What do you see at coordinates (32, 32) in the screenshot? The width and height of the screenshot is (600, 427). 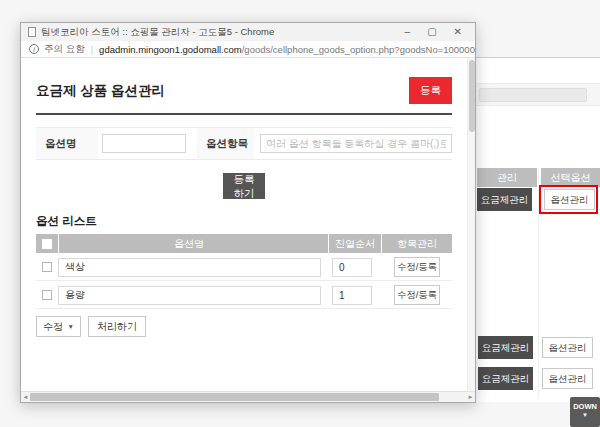 I see `document-icon` at bounding box center [32, 32].